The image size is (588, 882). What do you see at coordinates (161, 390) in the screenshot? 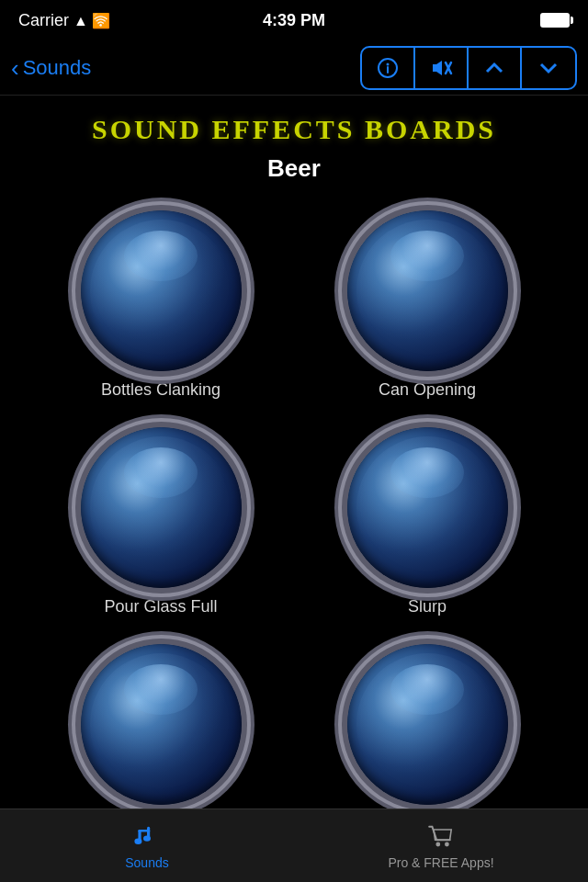
I see `sound-label-bottles-clanking: Bottles Clanking` at bounding box center [161, 390].